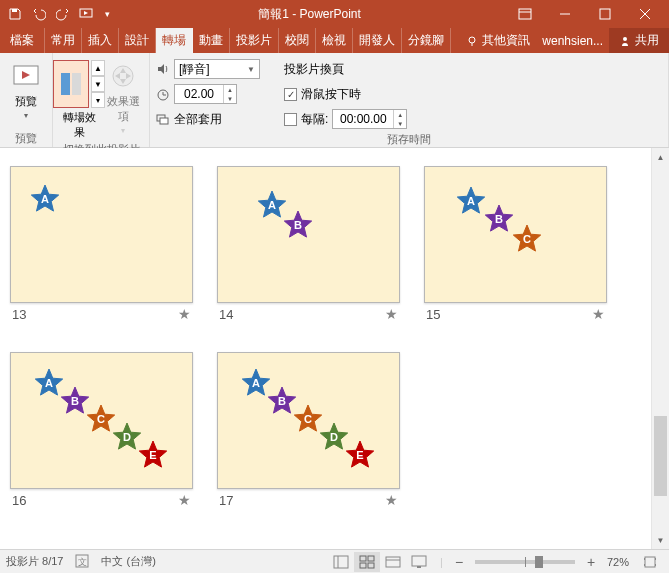 The width and height of the screenshot is (669, 573). I want to click on slide-17: ABCDE17★, so click(308, 430).